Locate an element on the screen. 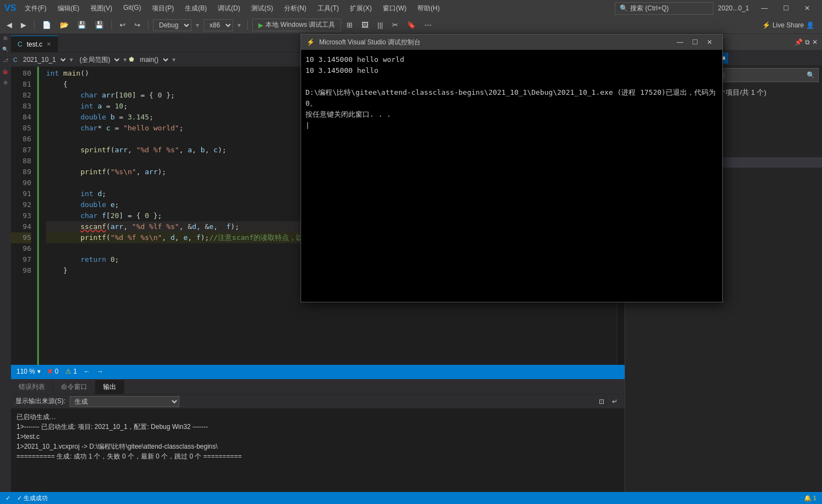  tab-test-c: C test.c ✕ is located at coordinates (35, 44).